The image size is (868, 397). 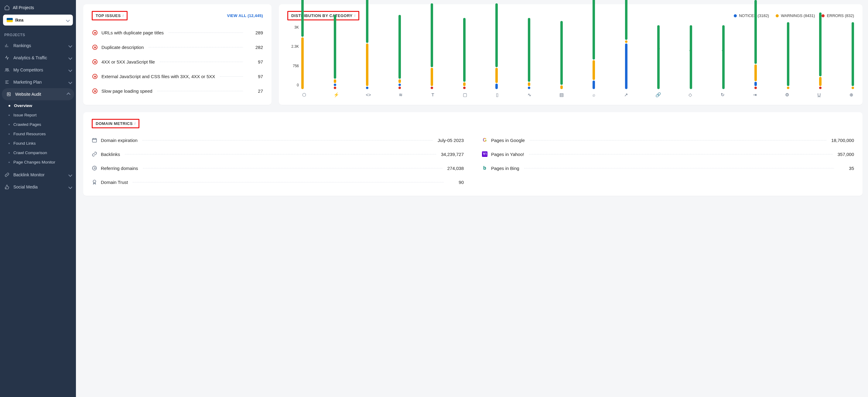 What do you see at coordinates (497, 95) in the screenshot?
I see `cat-icon: ▯` at bounding box center [497, 95].